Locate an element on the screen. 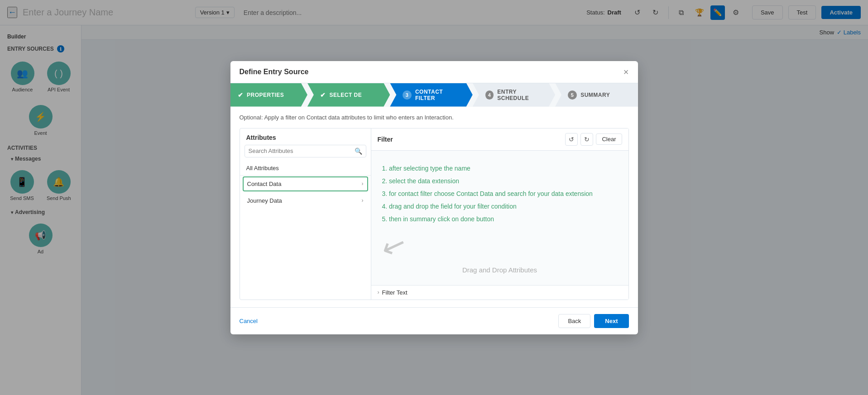  journey-data-item: Journey Data › is located at coordinates (305, 201).